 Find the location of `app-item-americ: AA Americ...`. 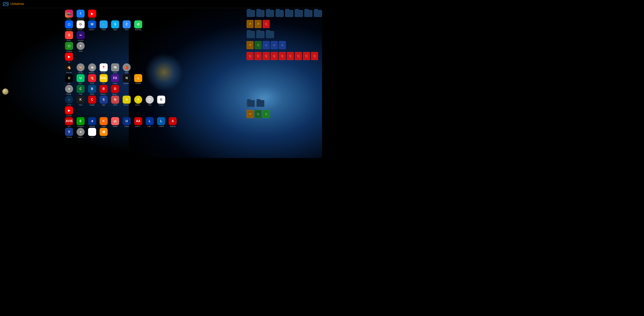

app-item-americ: AA Americ... is located at coordinates (138, 122).